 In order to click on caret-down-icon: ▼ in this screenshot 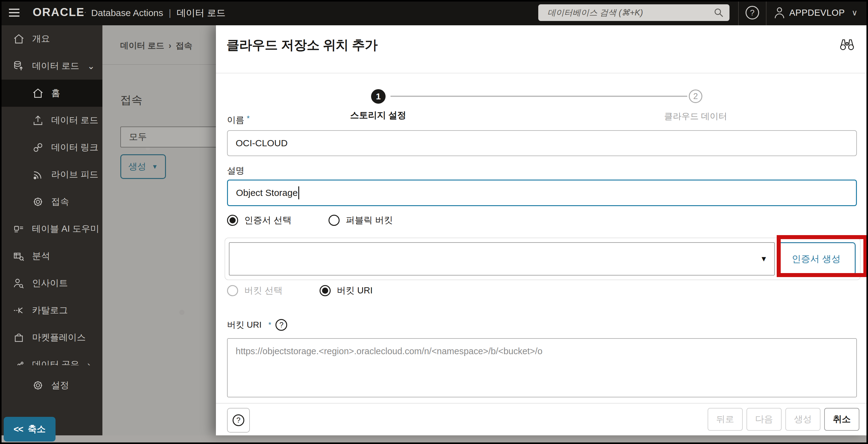, I will do `click(155, 167)`.